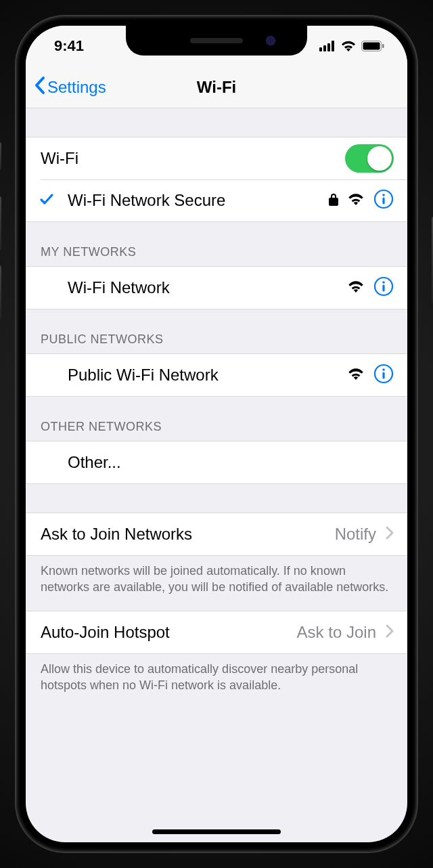 This screenshot has height=868, width=433. Describe the element at coordinates (47, 200) in the screenshot. I see `checkmark-icon` at that location.